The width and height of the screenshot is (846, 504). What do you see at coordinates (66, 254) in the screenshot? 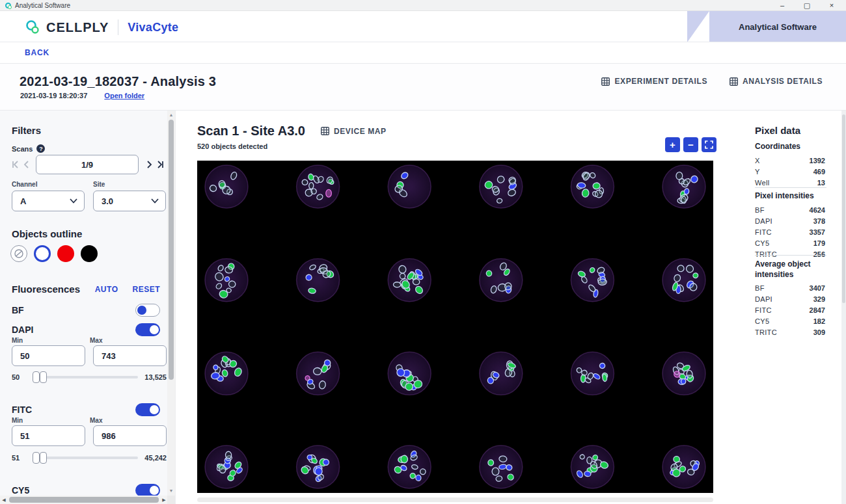
I see `outline-red-option` at bounding box center [66, 254].